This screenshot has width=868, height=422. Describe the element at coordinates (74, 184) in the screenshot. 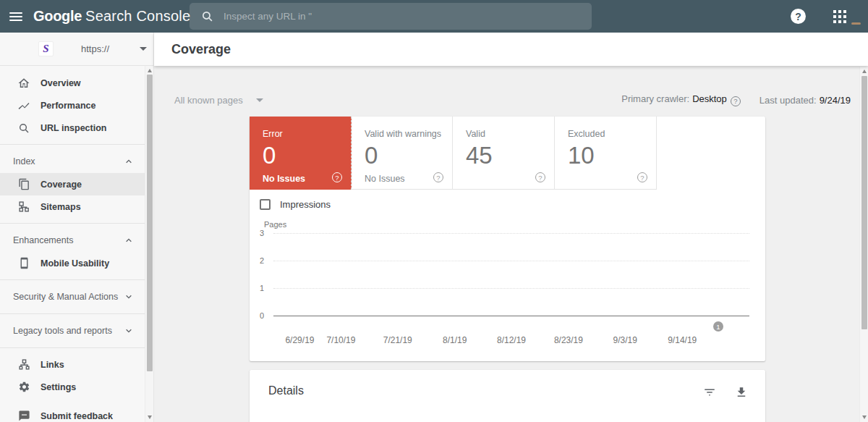

I see `sidebar-item-coverage: Coverage` at that location.